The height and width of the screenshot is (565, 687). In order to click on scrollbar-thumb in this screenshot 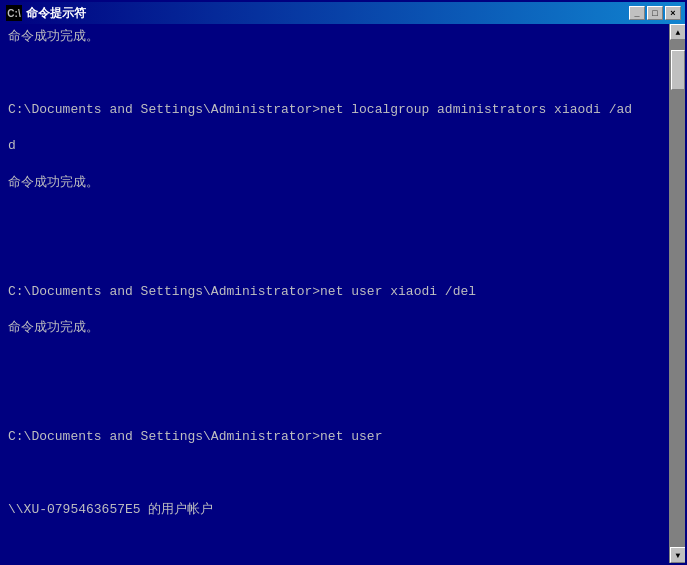, I will do `click(678, 70)`.